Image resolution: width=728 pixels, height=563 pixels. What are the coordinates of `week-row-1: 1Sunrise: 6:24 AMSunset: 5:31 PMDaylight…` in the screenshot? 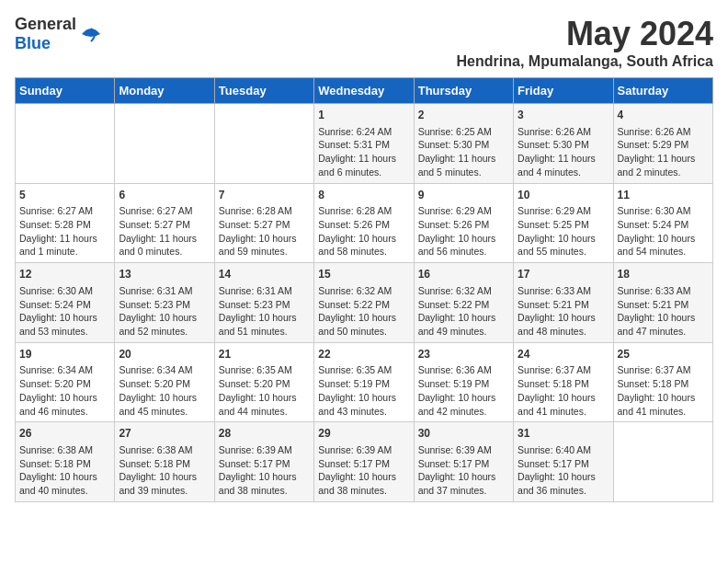 It's located at (364, 144).